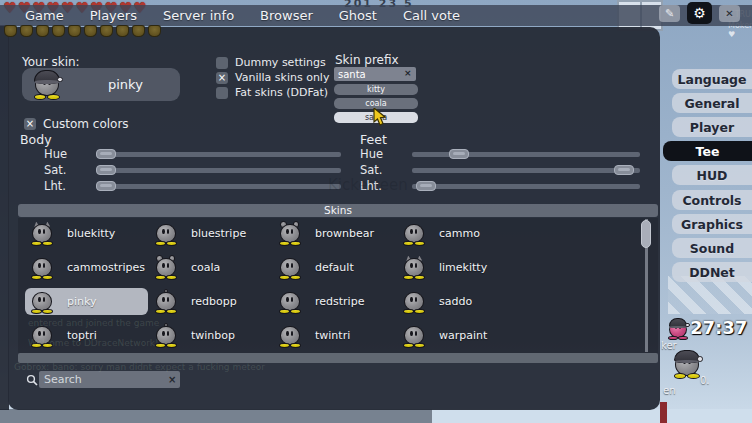 The image size is (752, 423). Describe the element at coordinates (101, 84) in the screenshot. I see `current-skin-button: pinky` at that location.